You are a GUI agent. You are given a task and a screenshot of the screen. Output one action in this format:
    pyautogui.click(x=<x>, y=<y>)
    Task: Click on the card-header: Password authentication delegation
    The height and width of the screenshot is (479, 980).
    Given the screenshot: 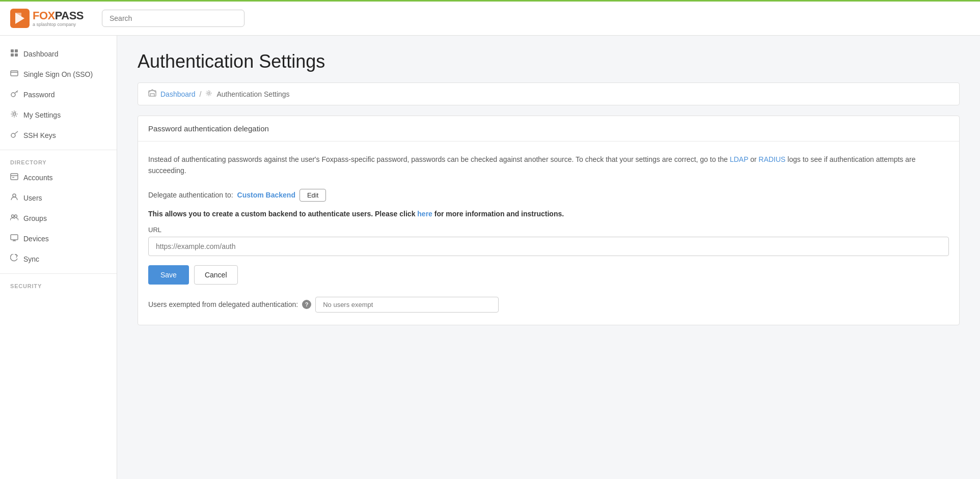 What is the action you would take?
    pyautogui.click(x=549, y=129)
    